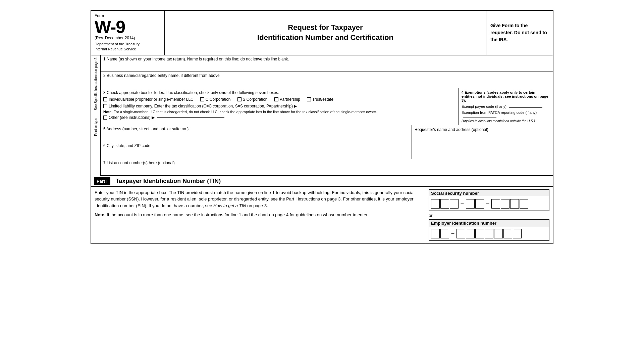 The height and width of the screenshot is (362, 644). What do you see at coordinates (506, 107) in the screenshot?
I see `exemptions-section: 4 Exemptions (codes apply only to certai…` at bounding box center [506, 107].